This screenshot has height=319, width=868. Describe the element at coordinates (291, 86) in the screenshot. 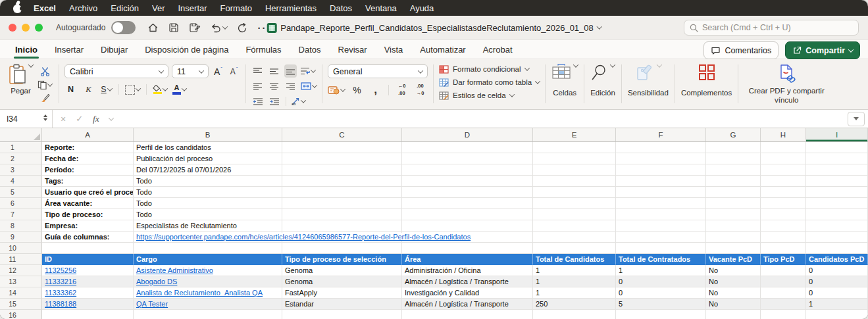

I see `align-right-button` at that location.